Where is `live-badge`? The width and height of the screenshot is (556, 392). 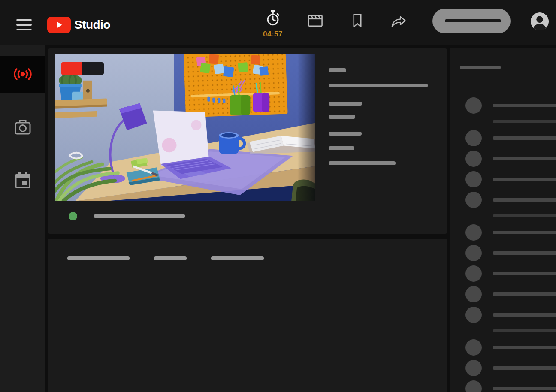 live-badge is located at coordinates (72, 69).